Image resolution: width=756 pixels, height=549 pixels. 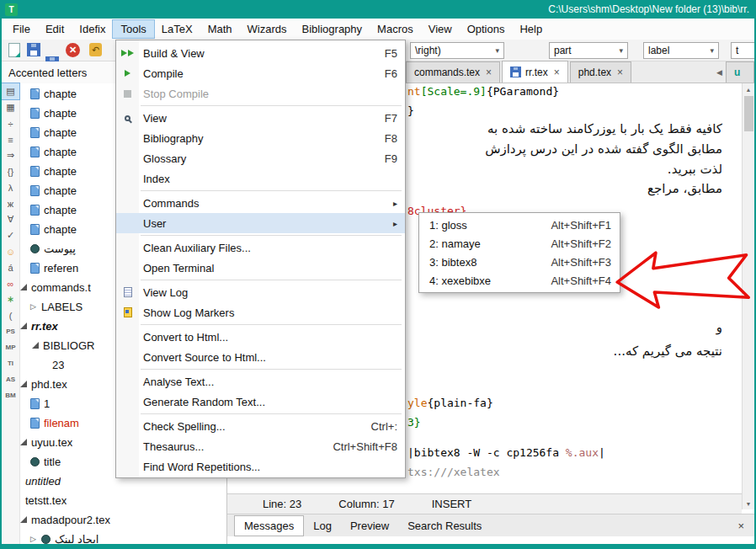 I want to click on menu-item-thesaurus: Thesaurus...Ctrl+Shift+F8, so click(x=261, y=446).